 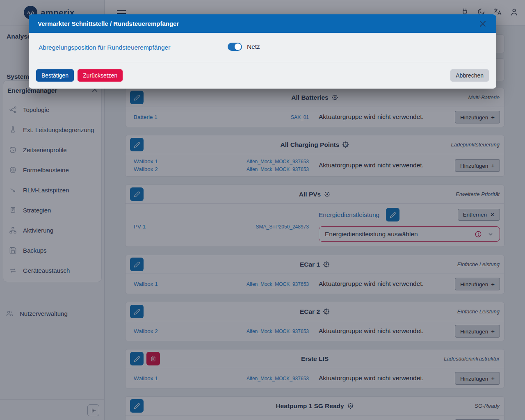 What do you see at coordinates (262, 48) in the screenshot?
I see `modal-body: Abregelungsposition für Rundsteuerempfän…` at bounding box center [262, 48].